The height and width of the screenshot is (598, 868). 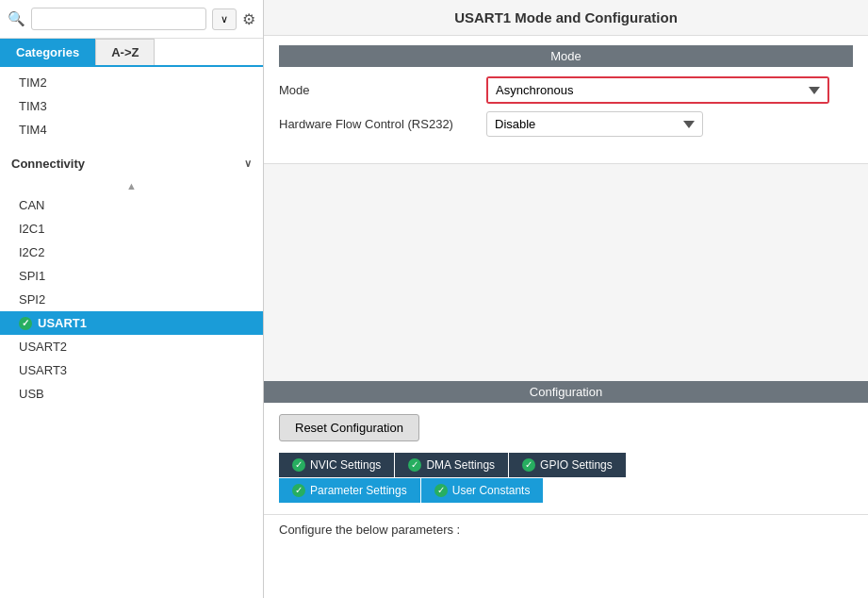 What do you see at coordinates (132, 370) in the screenshot?
I see `sidebar-item-usart3: USART3` at bounding box center [132, 370].